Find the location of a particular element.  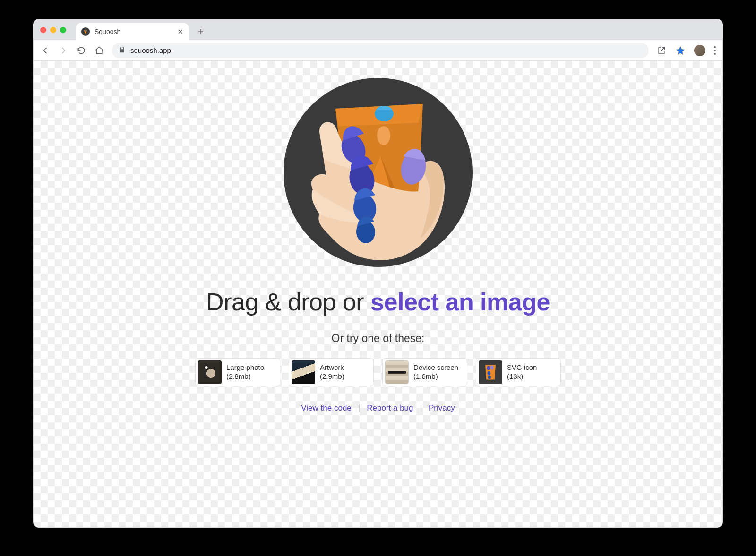

privacy-link: Privacy is located at coordinates (442, 408).